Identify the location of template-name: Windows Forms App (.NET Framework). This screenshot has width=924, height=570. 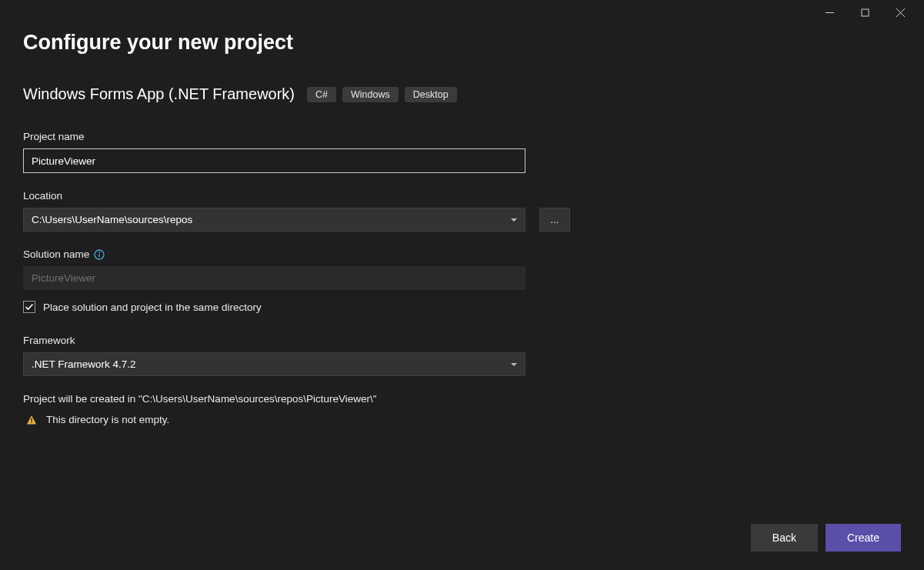
(158, 94).